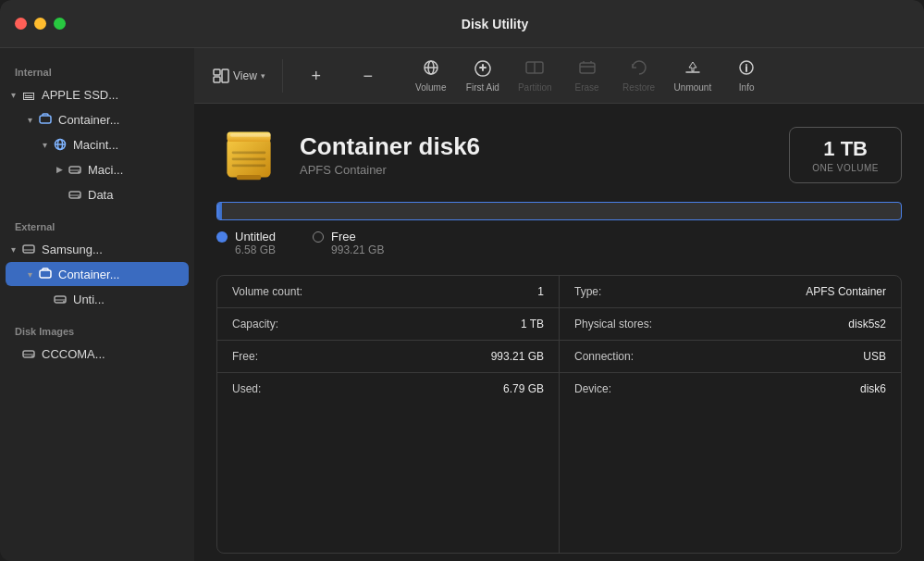  I want to click on restore-button: Restore, so click(639, 76).